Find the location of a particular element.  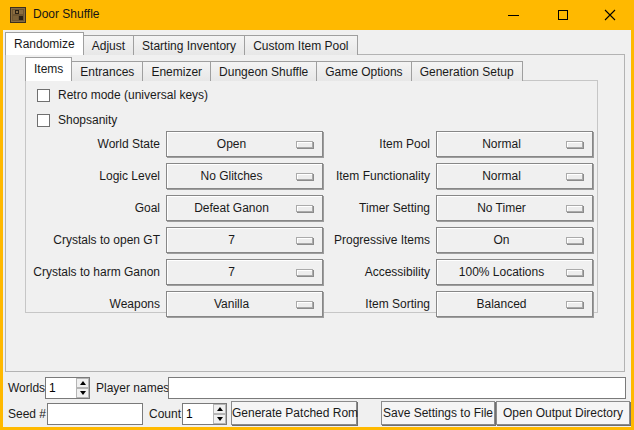

sub-tab-bar: Items Entrances Enemizer Dungeon Shuffle… is located at coordinates (274, 69).